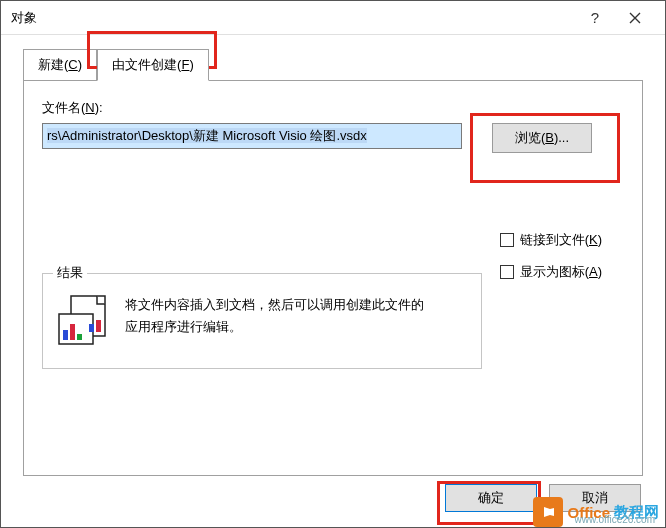 This screenshot has height=528, width=666. I want to click on watermark-url: www.office26.com, so click(615, 520).